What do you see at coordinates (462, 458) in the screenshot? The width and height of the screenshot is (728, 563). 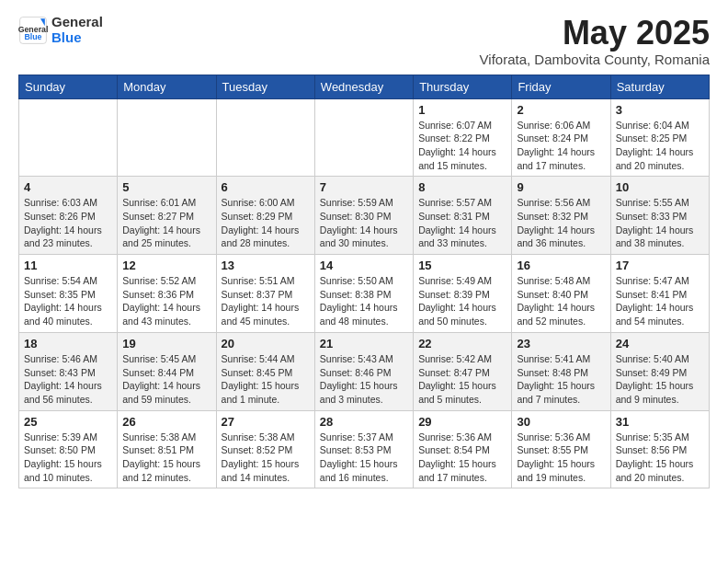 I see `day-detail: Sunrise: 5:36 AM Sunset: 8:54 PM Dayligh…` at bounding box center [462, 458].